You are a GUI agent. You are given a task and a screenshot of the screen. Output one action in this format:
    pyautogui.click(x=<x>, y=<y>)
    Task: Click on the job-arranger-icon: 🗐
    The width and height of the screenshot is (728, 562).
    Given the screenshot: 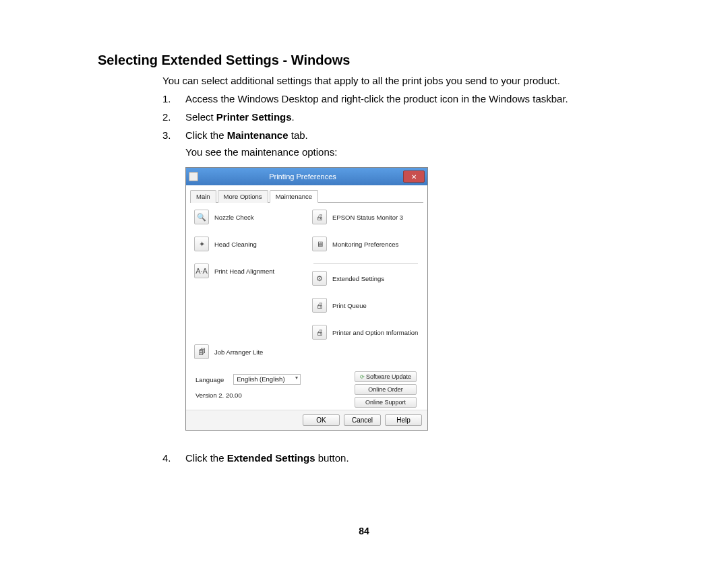 What is the action you would take?
    pyautogui.click(x=202, y=352)
    